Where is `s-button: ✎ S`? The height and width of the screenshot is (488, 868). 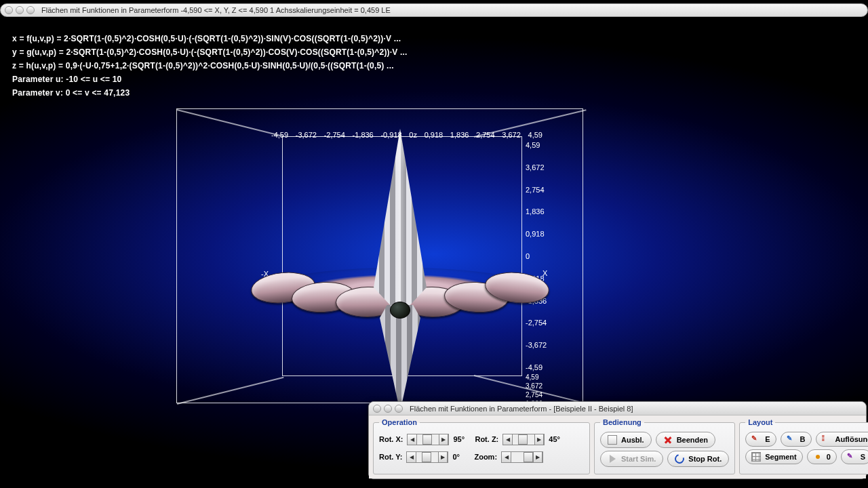
s-button: ✎ S is located at coordinates (854, 457).